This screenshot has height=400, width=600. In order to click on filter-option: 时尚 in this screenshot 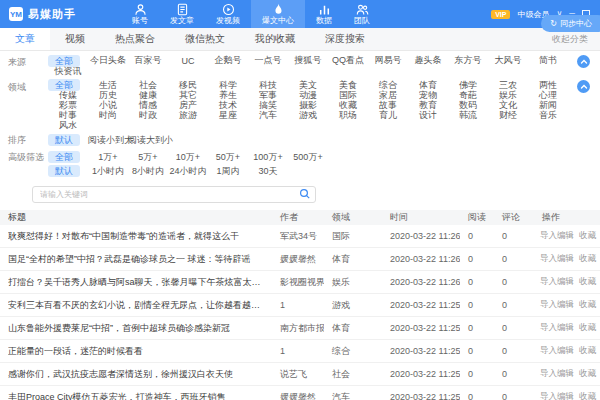, I will do `click(108, 116)`.